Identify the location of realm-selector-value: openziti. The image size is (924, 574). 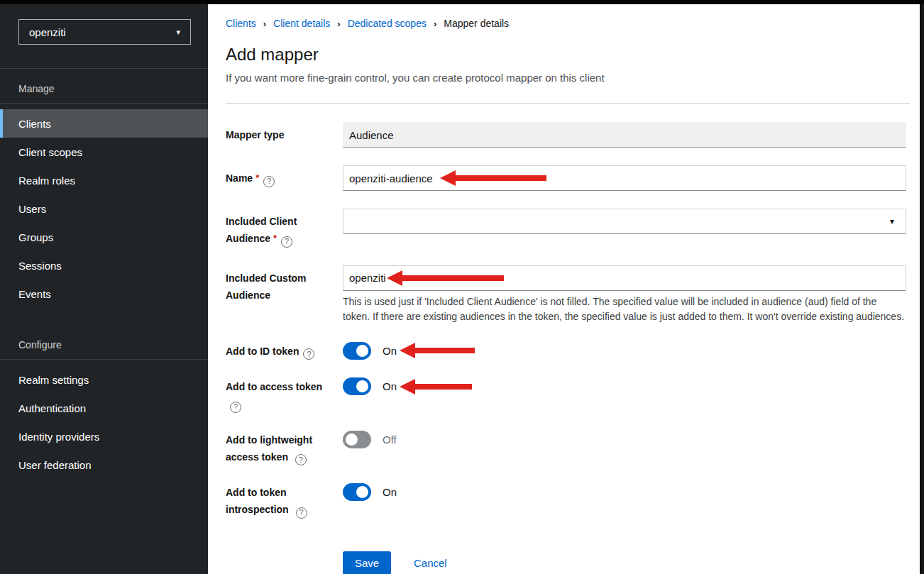
(48, 33).